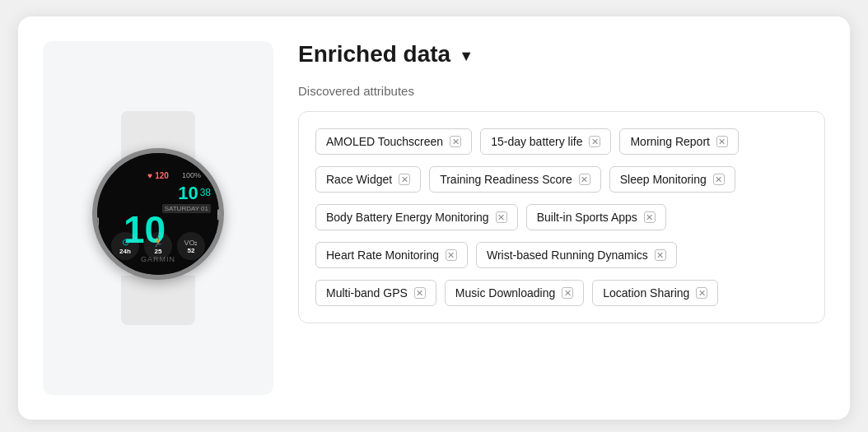 This screenshot has width=868, height=432. Describe the element at coordinates (191, 175) in the screenshot. I see `watch-battery: 100%` at that location.